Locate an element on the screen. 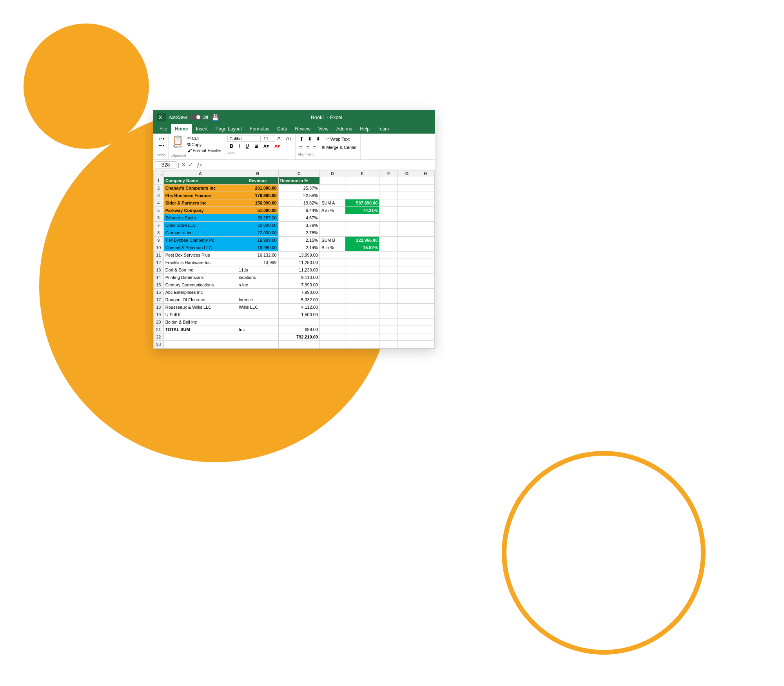 This screenshot has width=784, height=686. wrap-text-button: ↵ Wrap Text is located at coordinates (338, 139).